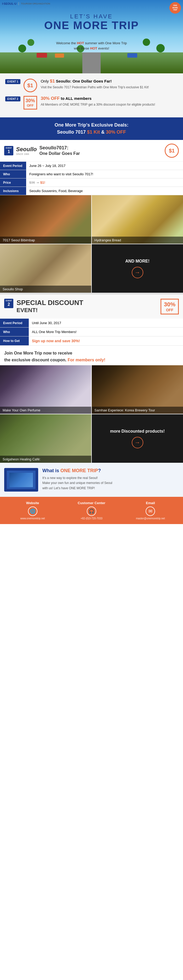  I want to click on city-illustration, so click(92, 52).